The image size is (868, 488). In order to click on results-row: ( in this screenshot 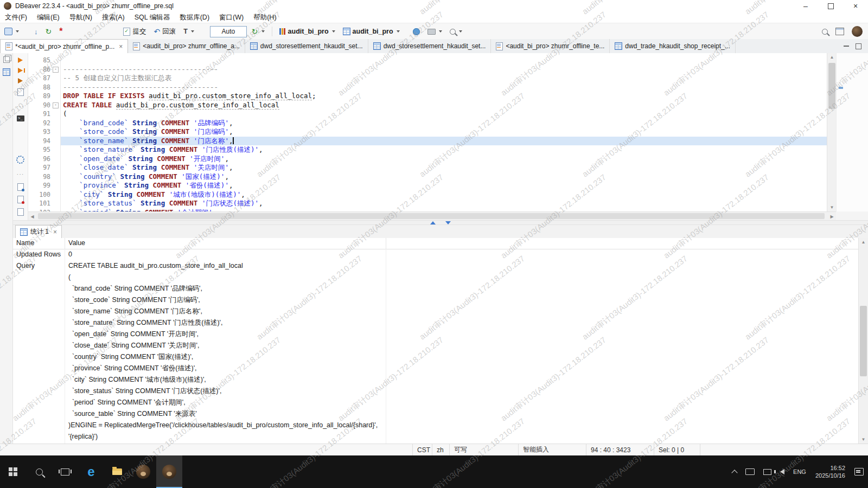, I will do `click(436, 278)`.